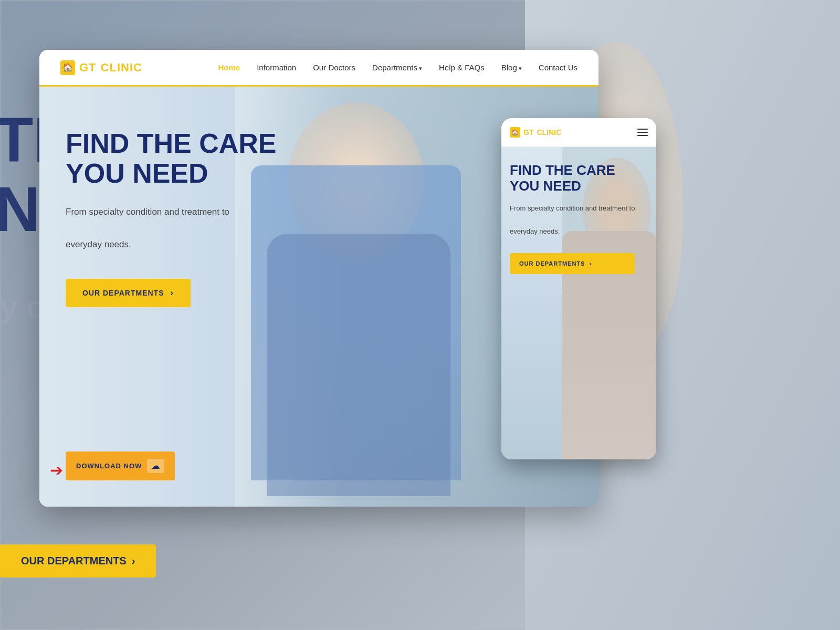 The image size is (840, 630). I want to click on nav-item-help: Help & FAQs, so click(462, 68).